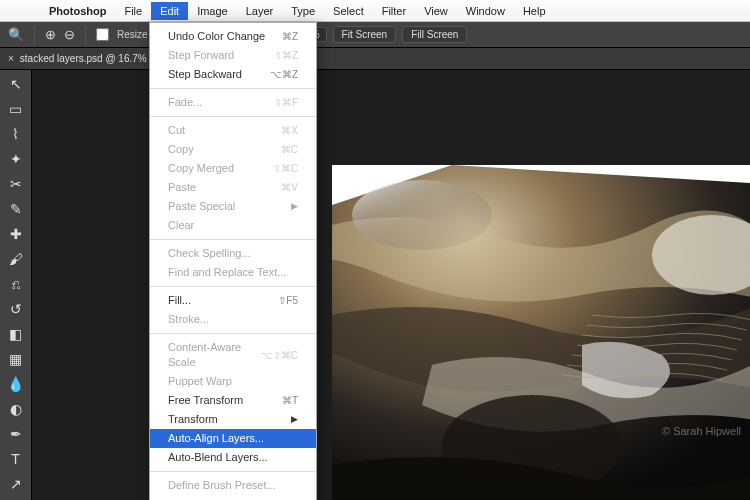  What do you see at coordinates (210, 254) in the screenshot?
I see `menu-item-label: Check Spelling...` at bounding box center [210, 254].